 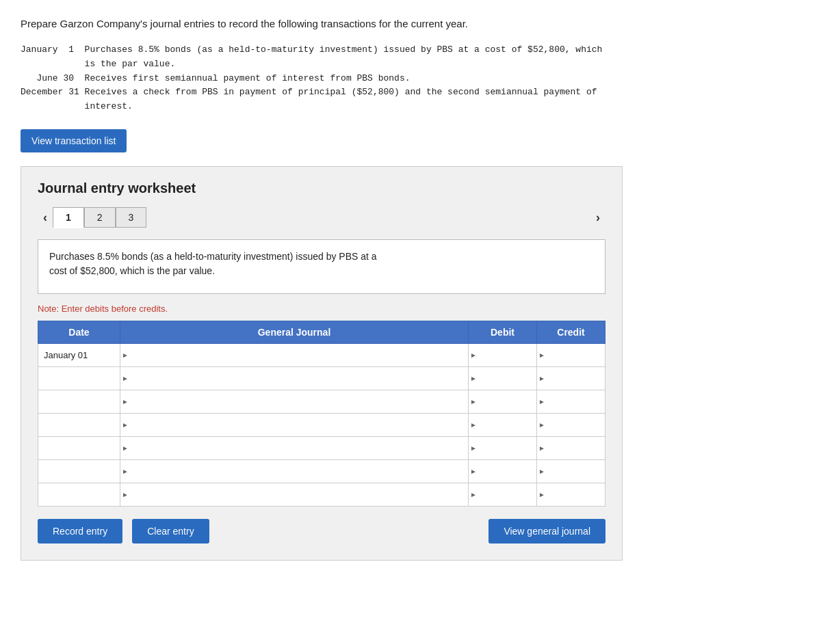 I want to click on transaction-description: Purchases 8.5% bonds (as a held-to-matur…, so click(x=322, y=267).